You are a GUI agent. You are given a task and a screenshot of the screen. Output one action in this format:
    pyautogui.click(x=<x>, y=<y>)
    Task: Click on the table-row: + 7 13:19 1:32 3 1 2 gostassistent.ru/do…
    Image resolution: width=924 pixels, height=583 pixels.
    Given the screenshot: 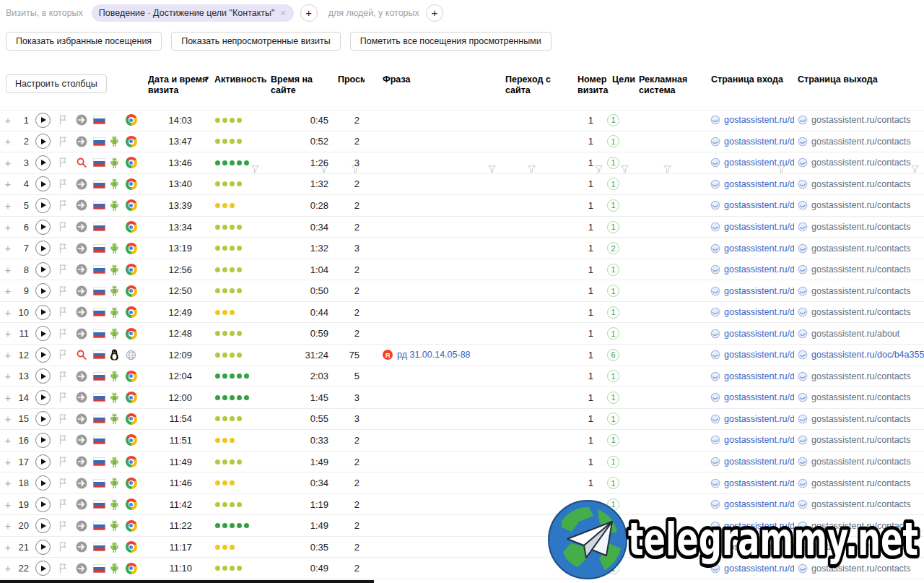 What is the action you would take?
    pyautogui.click(x=462, y=249)
    